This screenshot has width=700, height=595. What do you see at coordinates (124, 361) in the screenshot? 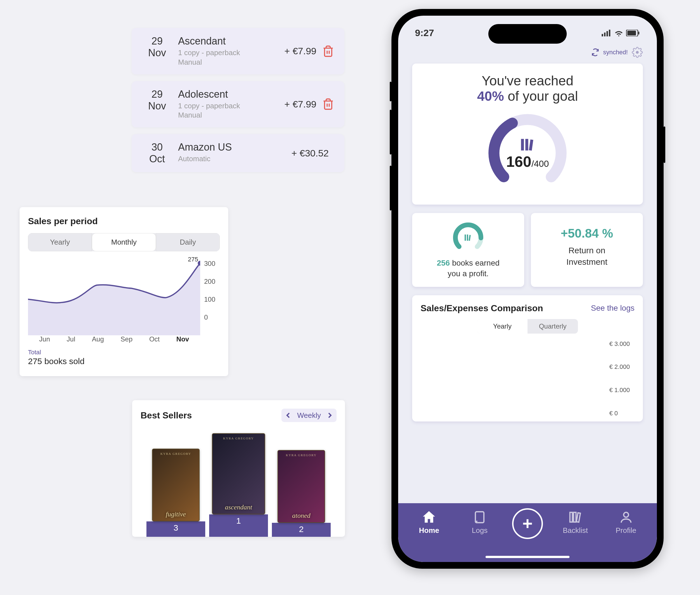
I see `total-value: 275 books sold` at bounding box center [124, 361].